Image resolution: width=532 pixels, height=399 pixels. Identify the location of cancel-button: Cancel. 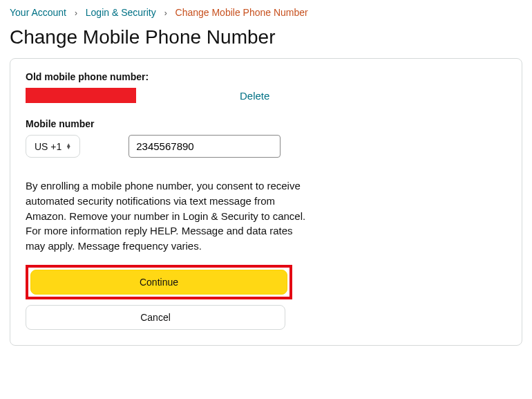
(155, 317).